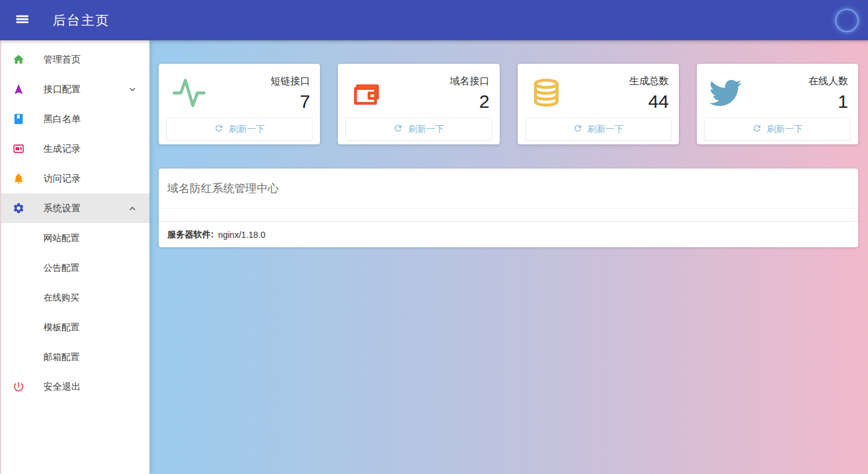 The image size is (868, 474). I want to click on sidebar-subitem-online-purchase: 在线购买, so click(76, 297).